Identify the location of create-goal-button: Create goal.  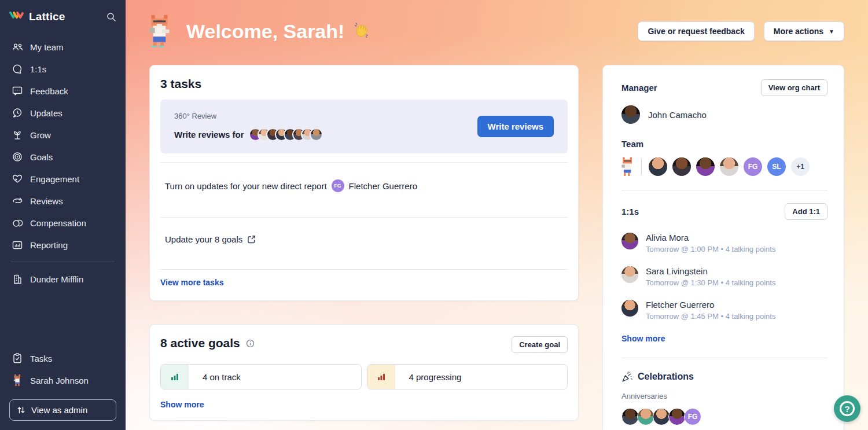
(539, 345).